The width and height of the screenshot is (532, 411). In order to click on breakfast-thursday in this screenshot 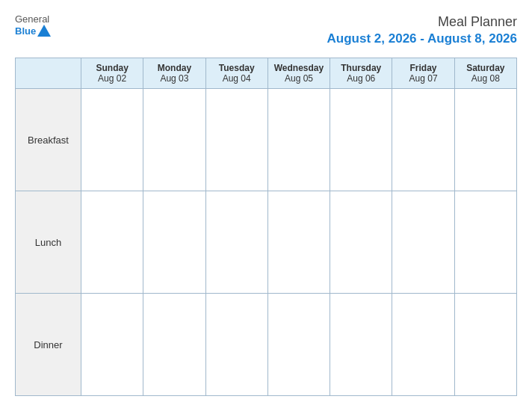, I will do `click(362, 140)`.